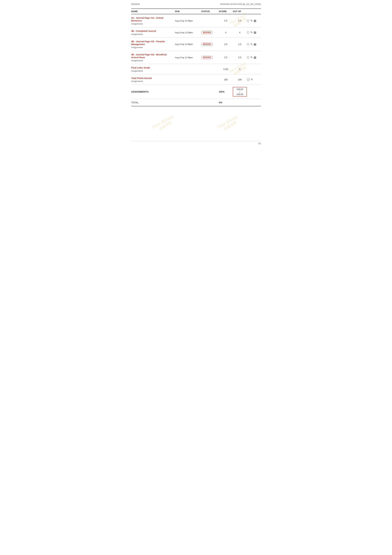 The height and width of the screenshot is (555, 392). Describe the element at coordinates (254, 80) in the screenshot. I see `action-icons: i ✎` at that location.